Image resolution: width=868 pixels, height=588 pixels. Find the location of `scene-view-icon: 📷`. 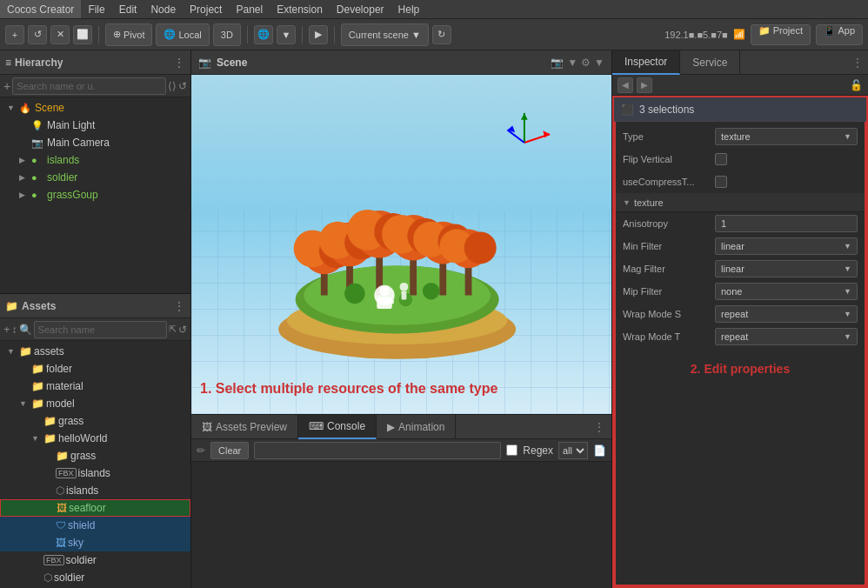

scene-view-icon: 📷 is located at coordinates (205, 63).